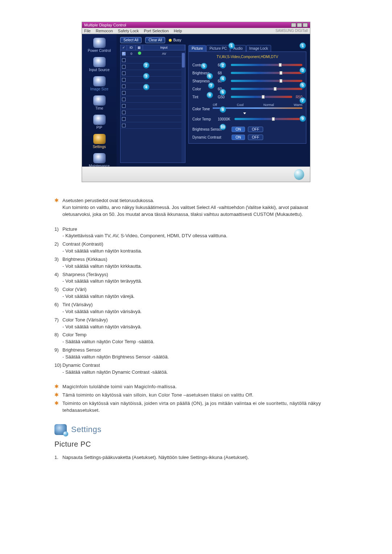 This screenshot has width=392, height=554. Describe the element at coordinates (196, 31) in the screenshot. I see `menubar: File Remocon Safety Lock Port Selection …` at that location.